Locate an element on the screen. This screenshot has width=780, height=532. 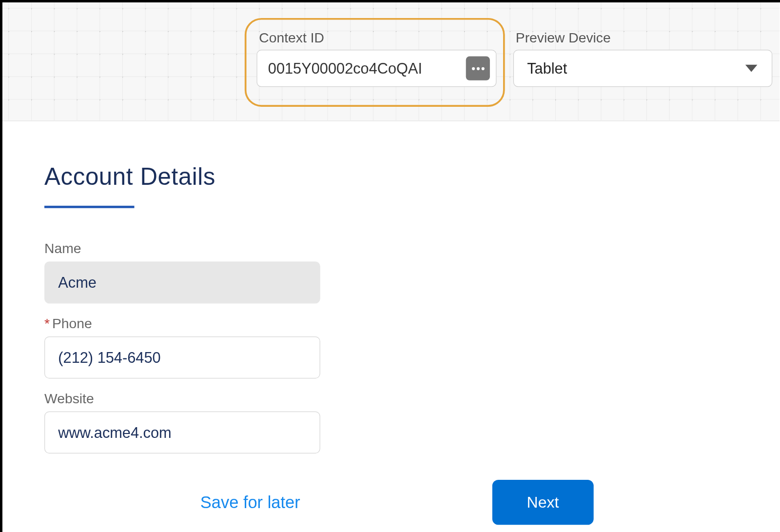
preview-device-label: Preview Device is located at coordinates (643, 38).